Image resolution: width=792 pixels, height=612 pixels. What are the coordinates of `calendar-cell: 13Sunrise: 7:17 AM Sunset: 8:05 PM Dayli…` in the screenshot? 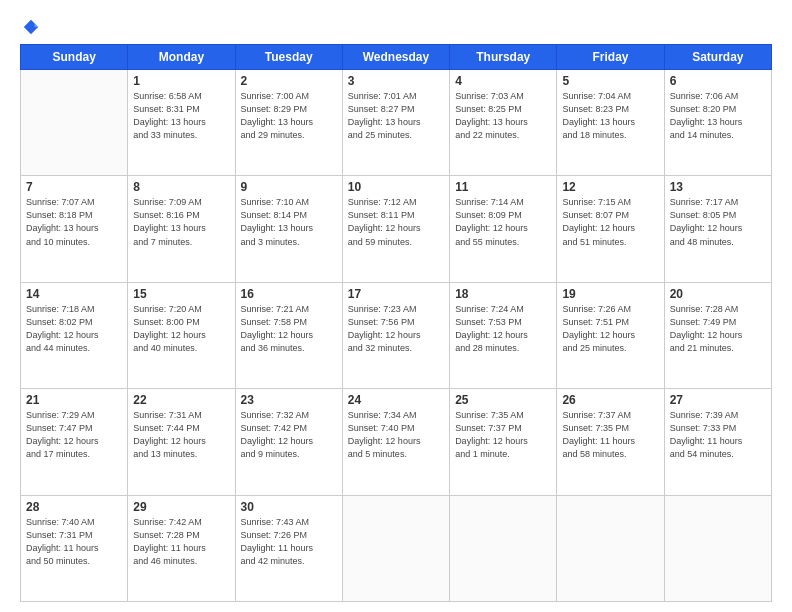 It's located at (718, 229).